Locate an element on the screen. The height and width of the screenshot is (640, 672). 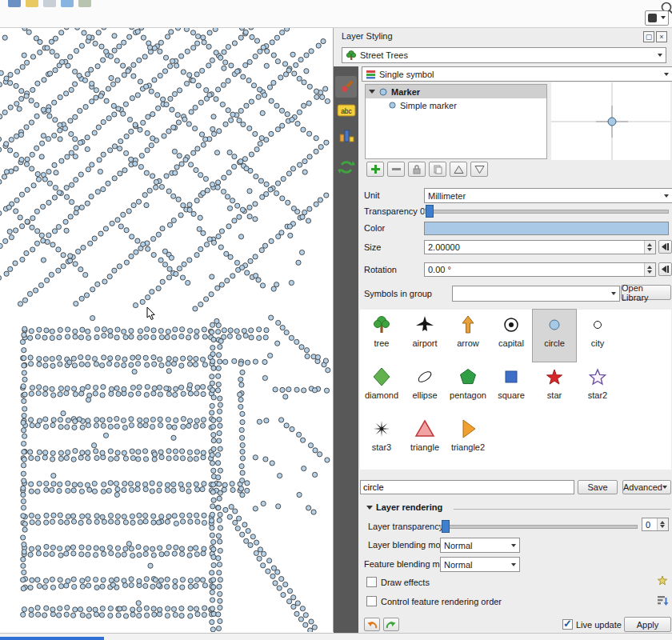
symbol-triangle: triangle is located at coordinates (425, 440).